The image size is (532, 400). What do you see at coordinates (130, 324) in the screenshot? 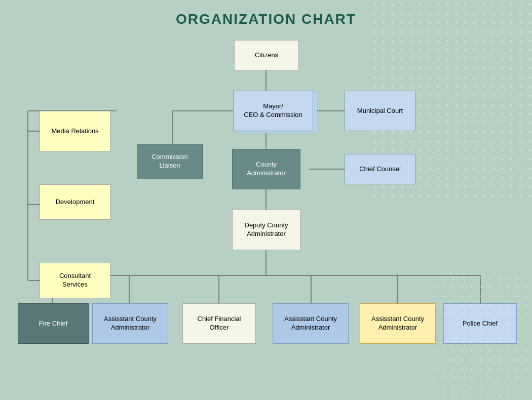
I see `asst-county-admin-1-box: Assisstant County Administrator` at bounding box center [130, 324].